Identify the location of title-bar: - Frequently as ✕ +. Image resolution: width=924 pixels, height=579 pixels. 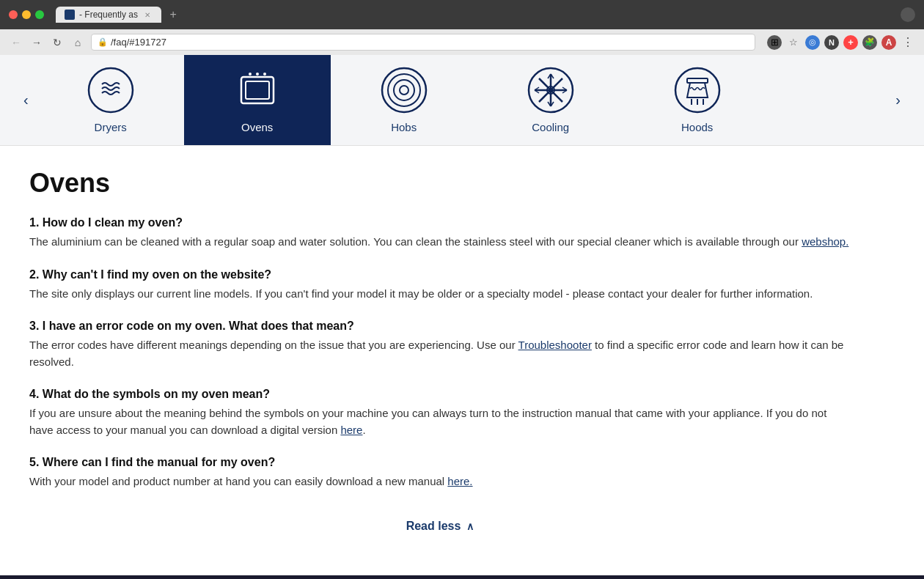
(462, 15).